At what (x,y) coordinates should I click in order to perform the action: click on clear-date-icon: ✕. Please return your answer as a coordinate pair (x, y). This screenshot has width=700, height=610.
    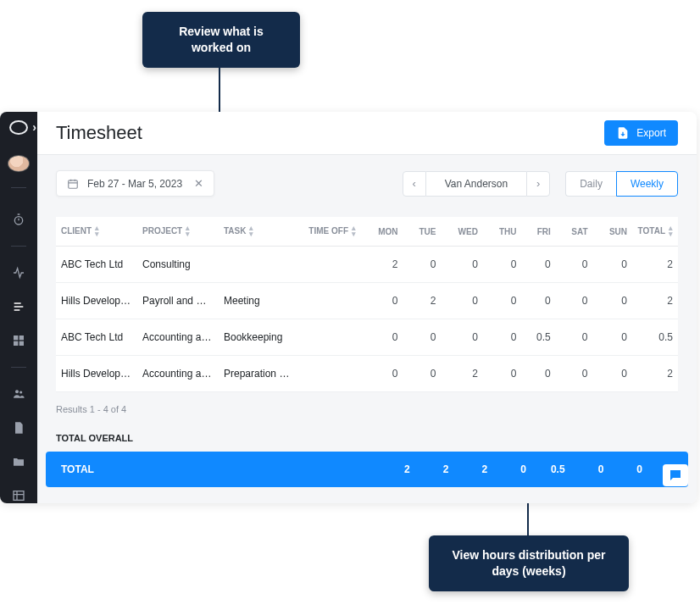
    Looking at the image, I should click on (197, 183).